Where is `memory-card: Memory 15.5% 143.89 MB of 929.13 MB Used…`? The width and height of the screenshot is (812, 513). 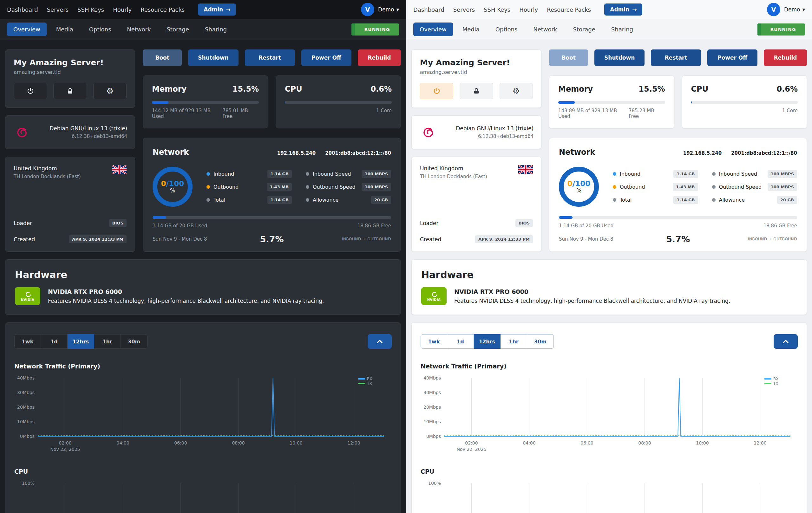 memory-card: Memory 15.5% 143.89 MB of 929.13 MB Used… is located at coordinates (612, 102).